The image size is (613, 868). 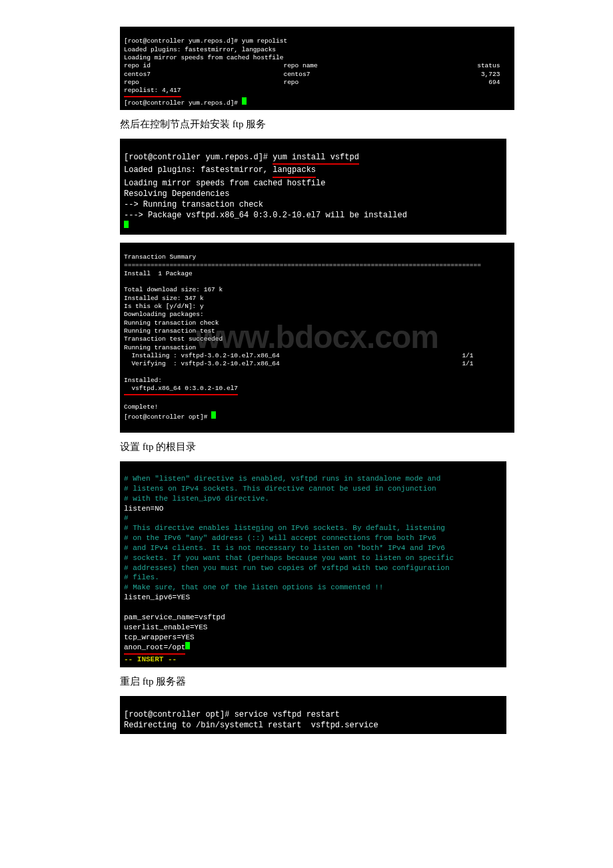 What do you see at coordinates (232, 715) in the screenshot?
I see `line: [root@controller opt]# service vsftpd re…` at bounding box center [232, 715].